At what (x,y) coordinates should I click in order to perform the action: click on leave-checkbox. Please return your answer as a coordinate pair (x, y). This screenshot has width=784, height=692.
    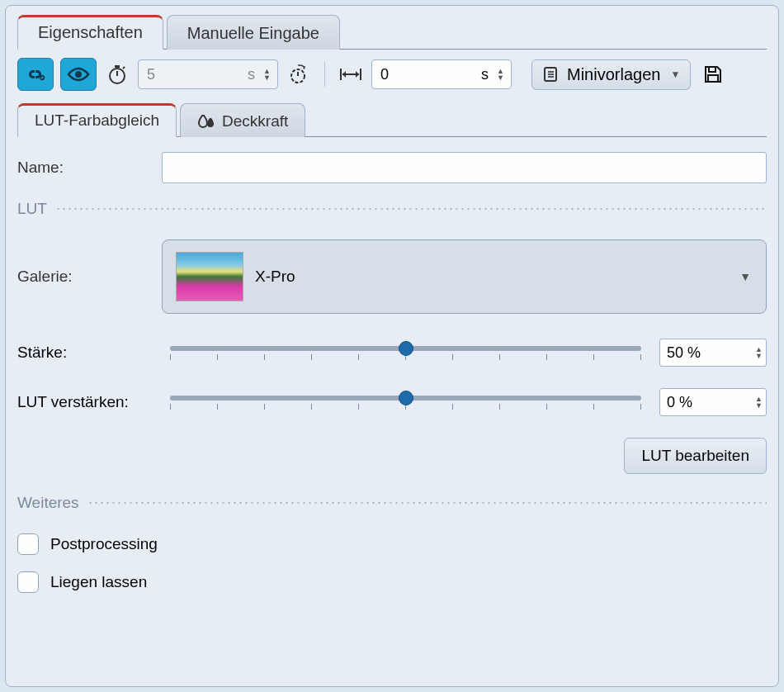
    Looking at the image, I should click on (28, 582).